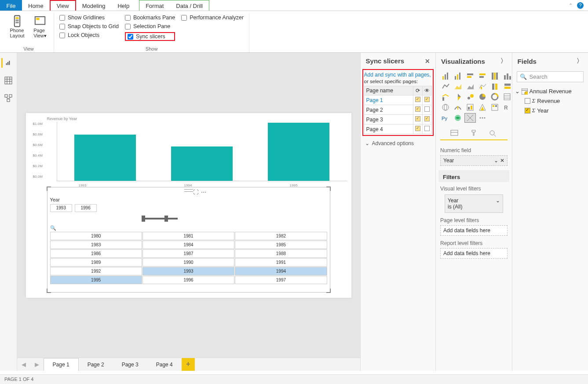 The image size is (588, 384). I want to click on check-bookmarks-pane: Bookmarks Pane, so click(150, 18).